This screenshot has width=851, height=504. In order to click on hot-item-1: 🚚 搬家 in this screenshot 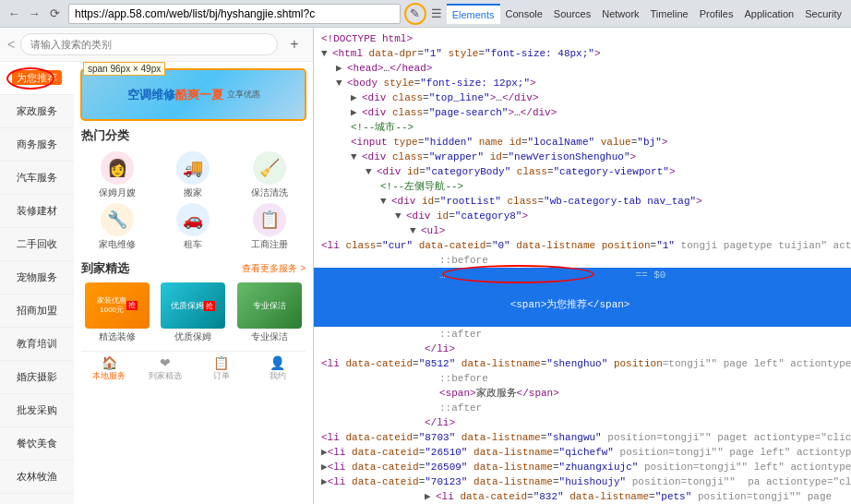, I will do `click(193, 175)`.